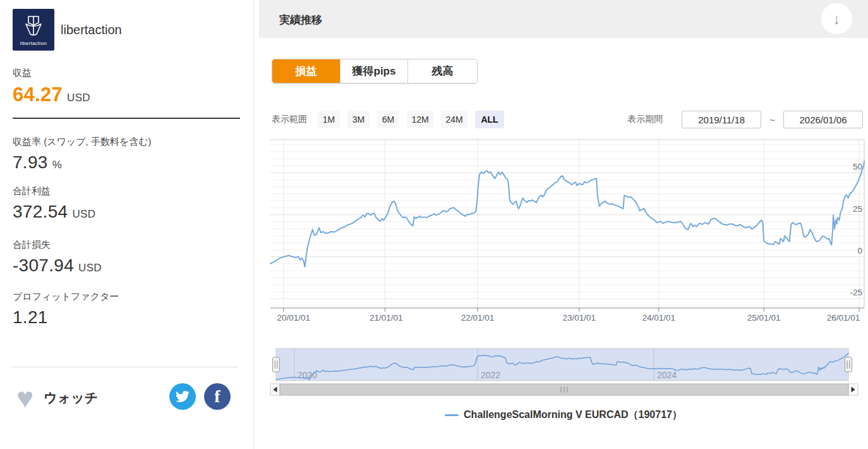 The width and height of the screenshot is (868, 449). I want to click on navigator-chart: 202020222024, so click(564, 373).